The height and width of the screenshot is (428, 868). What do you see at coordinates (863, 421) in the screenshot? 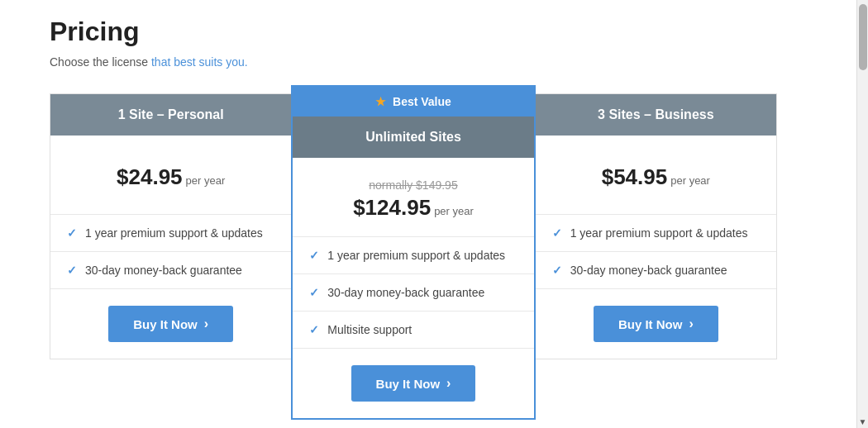
I see `scroll-down-arrow: ▼` at bounding box center [863, 421].